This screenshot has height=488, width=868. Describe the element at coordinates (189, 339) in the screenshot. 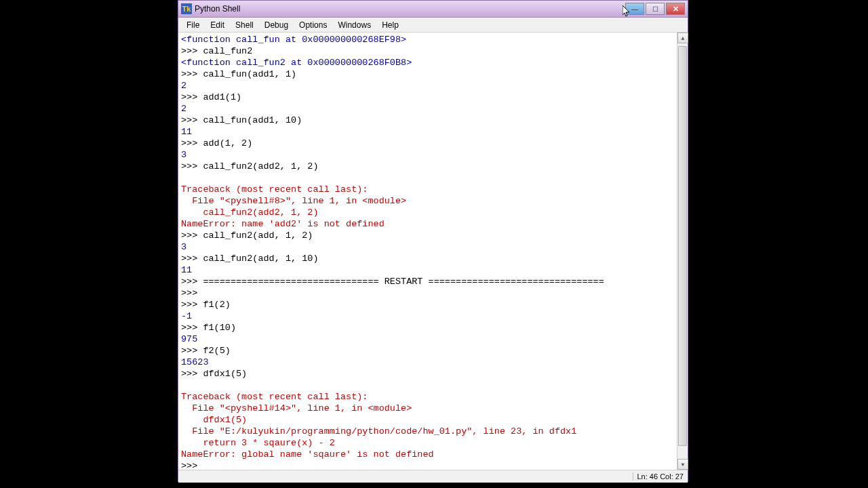

I see `output-line: 975` at that location.